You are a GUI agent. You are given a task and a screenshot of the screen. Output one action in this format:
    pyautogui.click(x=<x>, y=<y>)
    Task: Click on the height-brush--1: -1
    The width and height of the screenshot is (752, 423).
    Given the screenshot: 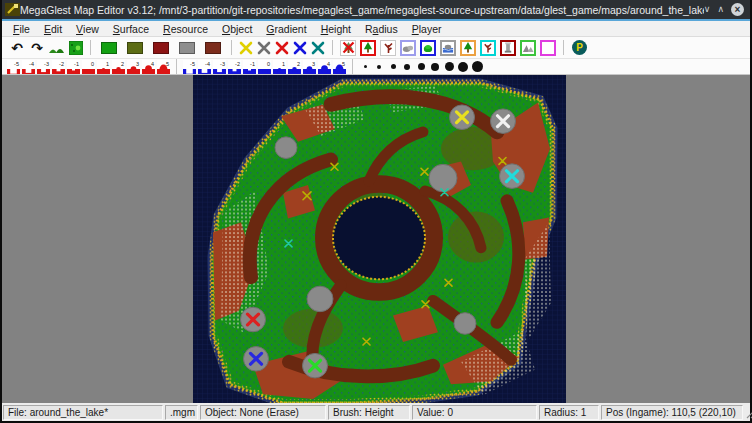 What is the action you would take?
    pyautogui.click(x=74, y=67)
    